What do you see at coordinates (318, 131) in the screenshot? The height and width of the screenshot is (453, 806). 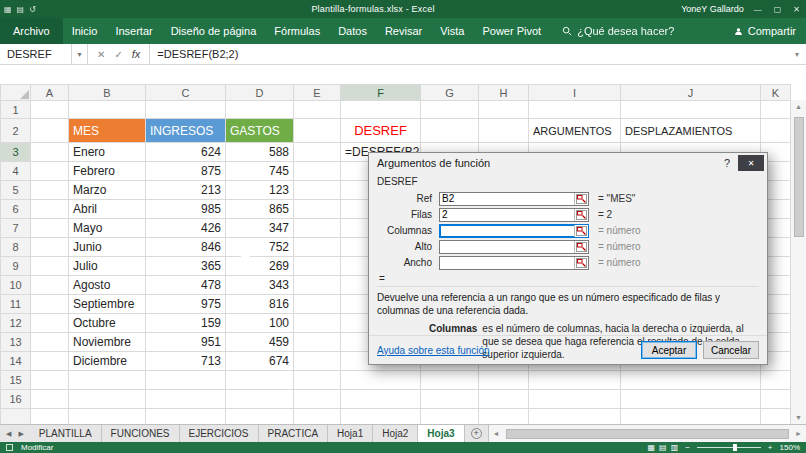 I see `cell-E2` at bounding box center [318, 131].